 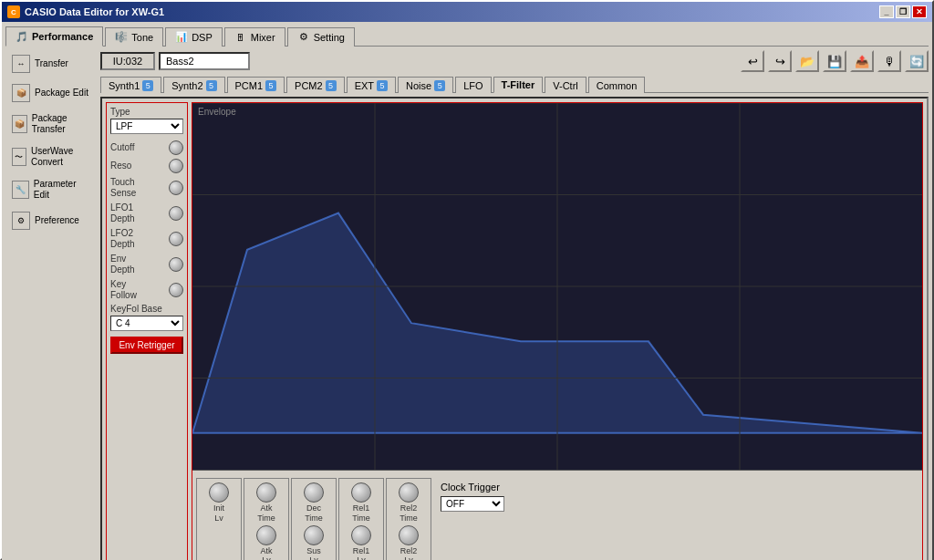 What do you see at coordinates (176, 166) in the screenshot?
I see `reso-knob` at bounding box center [176, 166].